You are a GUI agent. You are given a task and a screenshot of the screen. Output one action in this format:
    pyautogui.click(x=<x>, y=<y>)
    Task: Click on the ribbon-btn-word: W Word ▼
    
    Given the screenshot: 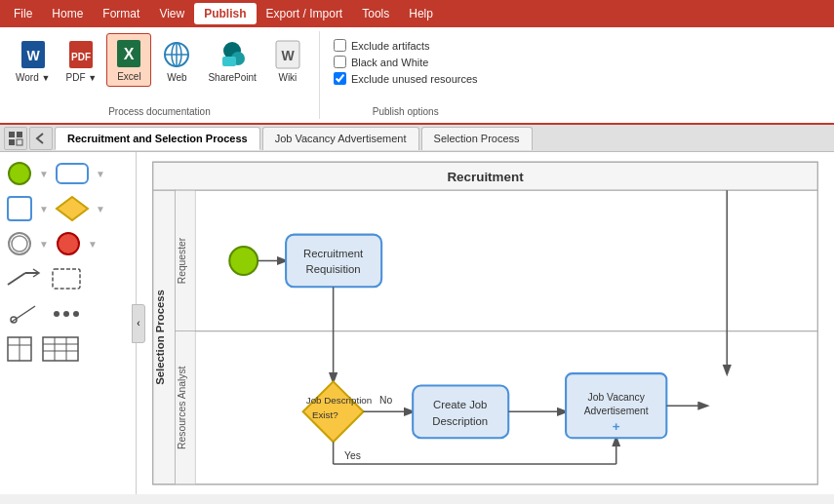 What is the action you would take?
    pyautogui.click(x=33, y=60)
    